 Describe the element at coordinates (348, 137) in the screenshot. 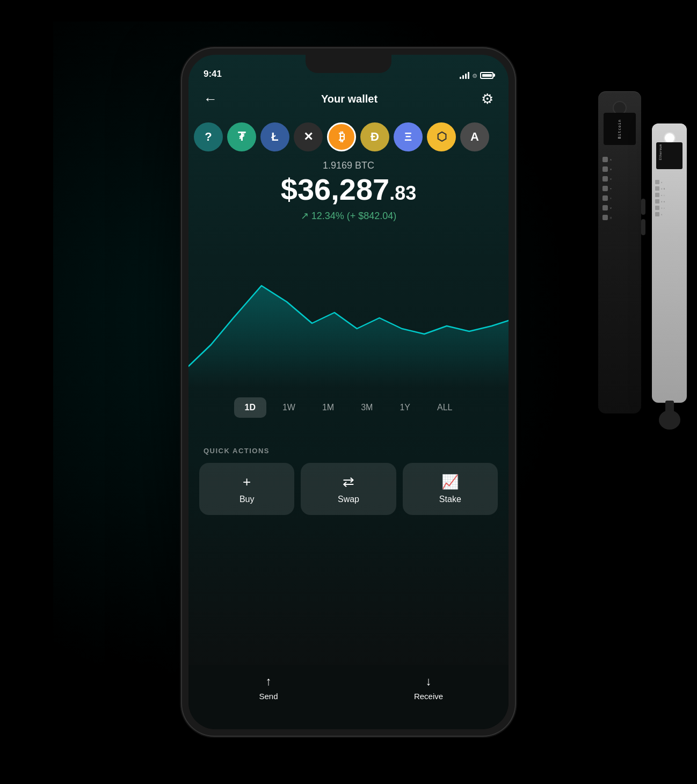

I see `coin-selector-row: ?₮Ł✕₿ÐΞ⬡A` at that location.